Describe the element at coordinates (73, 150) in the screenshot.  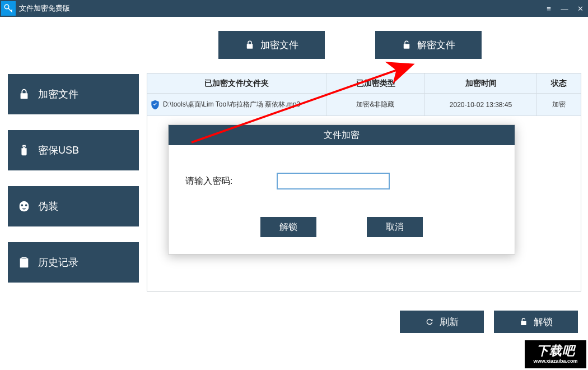
I see `sidebar-item-usb: 密保USB` at that location.